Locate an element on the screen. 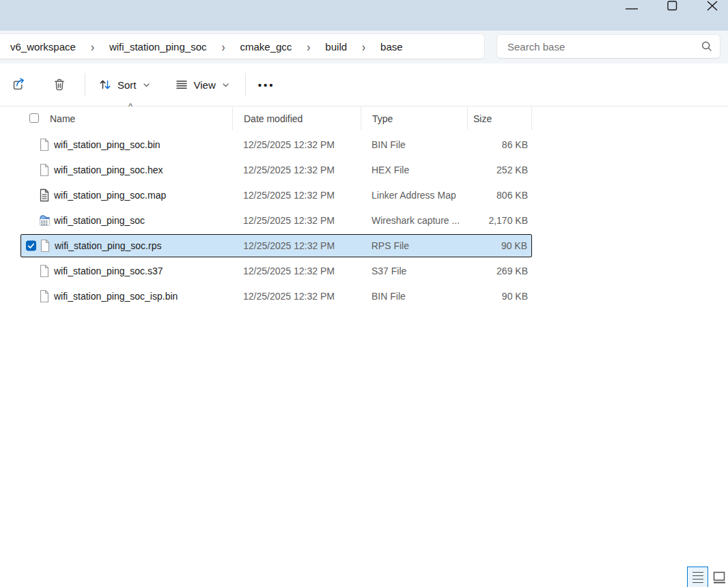 The height and width of the screenshot is (587, 728). sort-button: Sort is located at coordinates (124, 85).